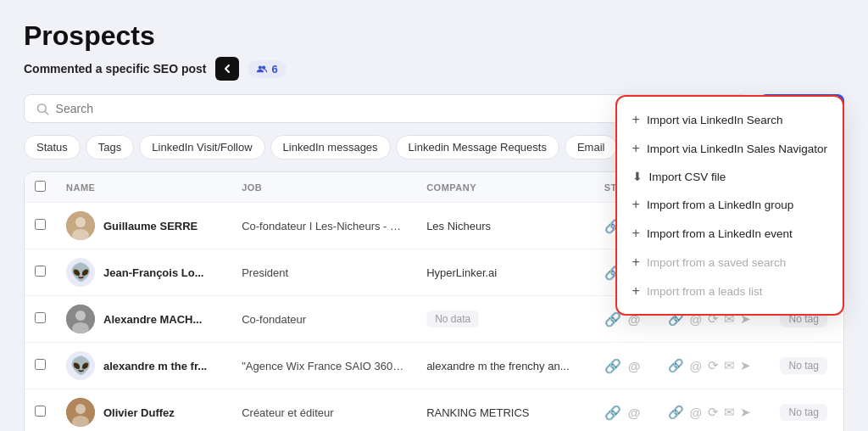 The image size is (868, 431). I want to click on dropdown-item-label: Import via LinkedIn Sales Navigator, so click(737, 149).